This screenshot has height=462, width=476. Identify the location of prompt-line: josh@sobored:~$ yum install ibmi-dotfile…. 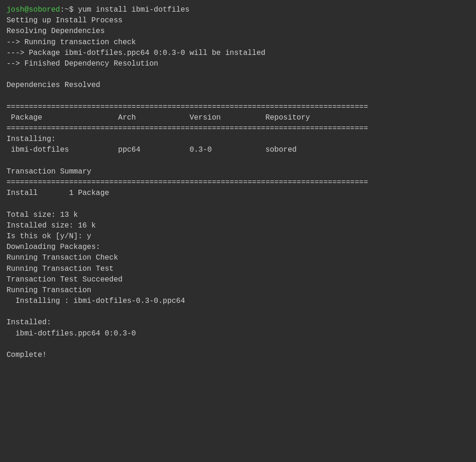
(238, 10).